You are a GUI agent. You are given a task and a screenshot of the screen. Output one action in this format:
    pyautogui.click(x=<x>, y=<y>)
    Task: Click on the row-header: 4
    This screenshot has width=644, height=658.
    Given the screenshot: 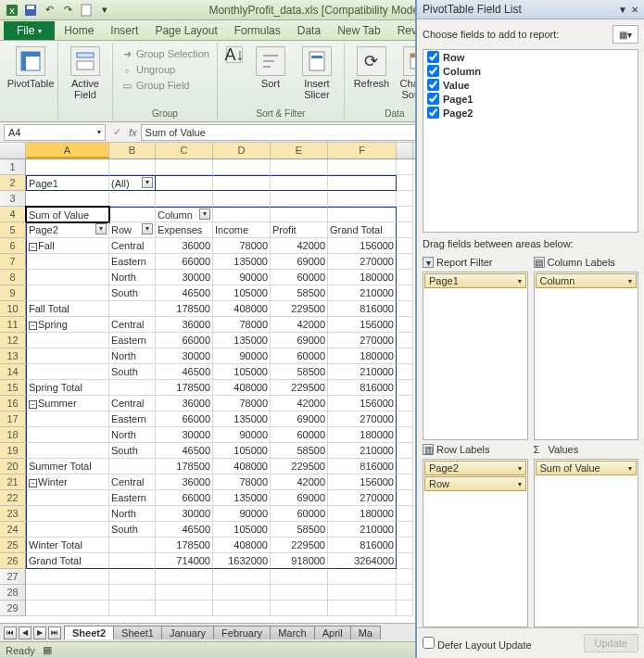 What is the action you would take?
    pyautogui.click(x=13, y=215)
    